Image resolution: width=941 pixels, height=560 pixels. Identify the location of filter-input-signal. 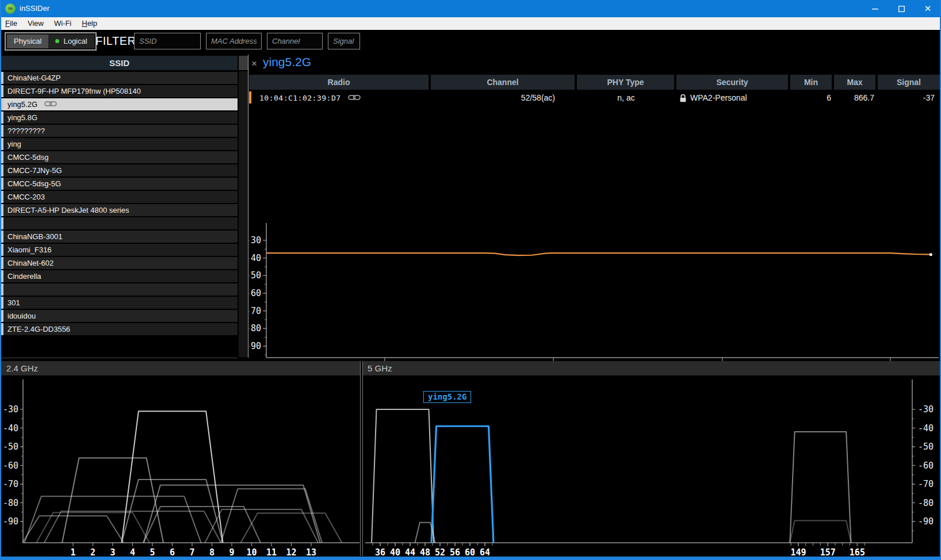
(344, 41).